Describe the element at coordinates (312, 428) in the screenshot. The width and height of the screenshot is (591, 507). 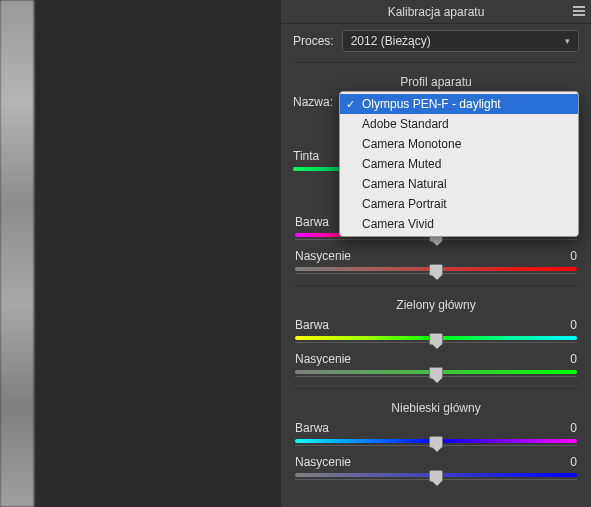
I see `blue-hue-label: Barwa` at that location.